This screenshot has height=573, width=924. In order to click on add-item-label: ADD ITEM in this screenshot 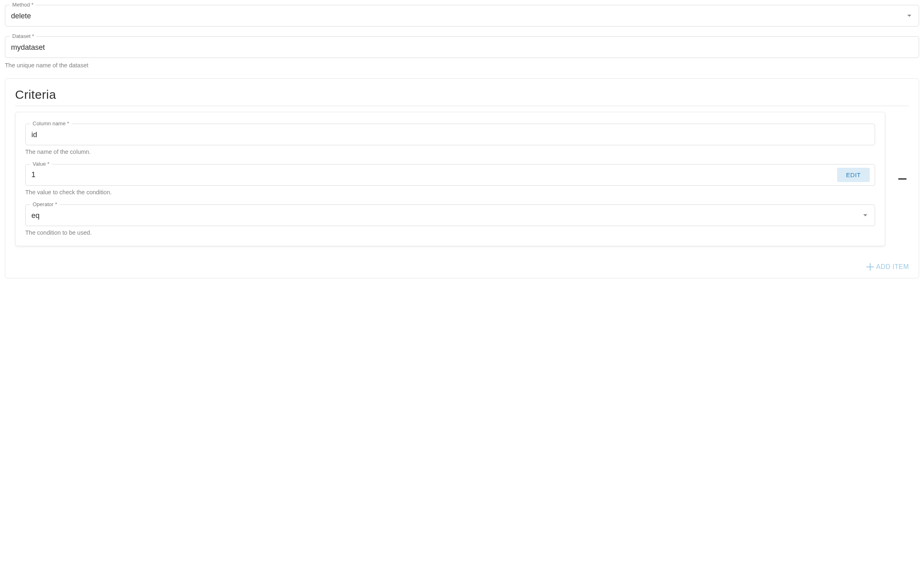, I will do `click(893, 267)`.